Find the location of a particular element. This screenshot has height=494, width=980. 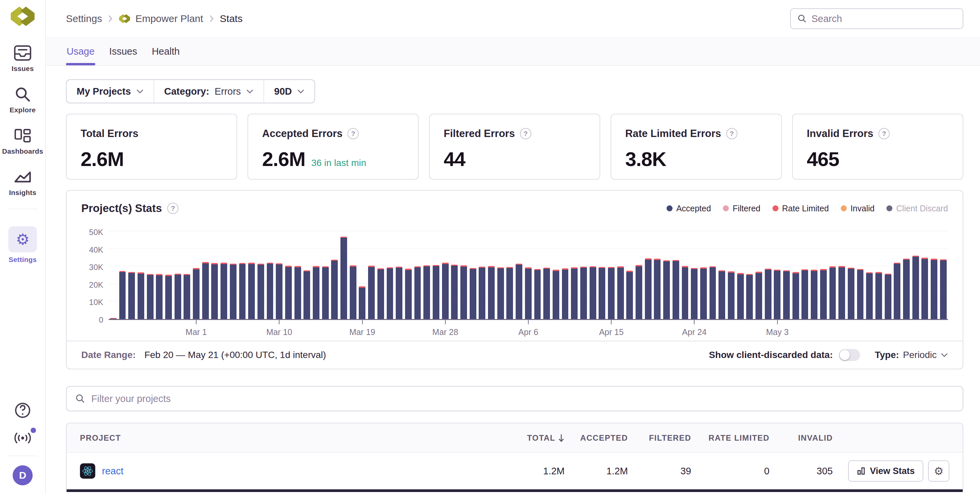

header-invalid: INVALID is located at coordinates (801, 438).